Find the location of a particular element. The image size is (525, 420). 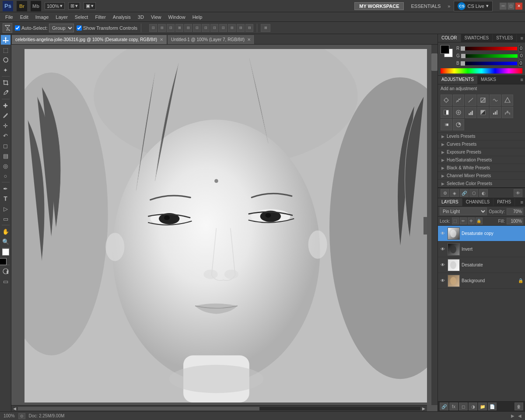

adj-invert-icon is located at coordinates (483, 112).